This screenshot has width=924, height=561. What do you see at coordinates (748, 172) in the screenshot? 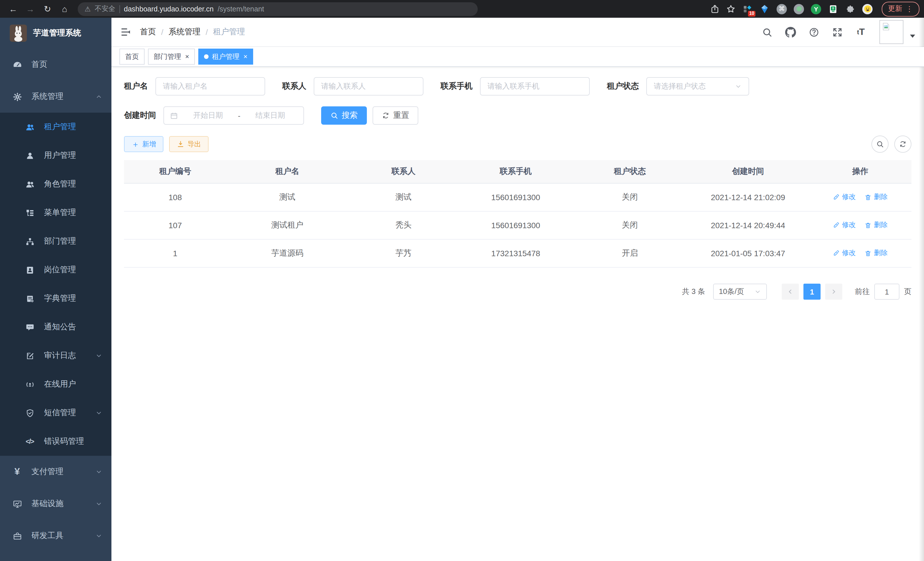
I see `column-header: 创建时间` at bounding box center [748, 172].